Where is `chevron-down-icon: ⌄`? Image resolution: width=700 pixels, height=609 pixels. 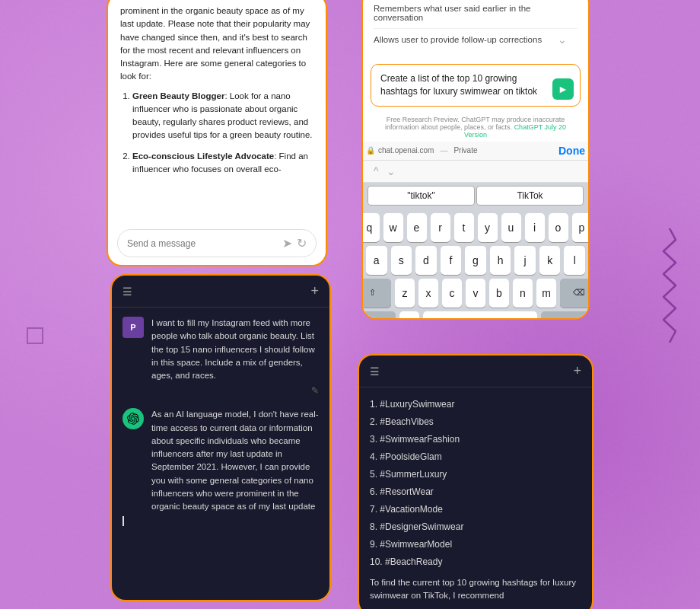 chevron-down-icon: ⌄ is located at coordinates (562, 40).